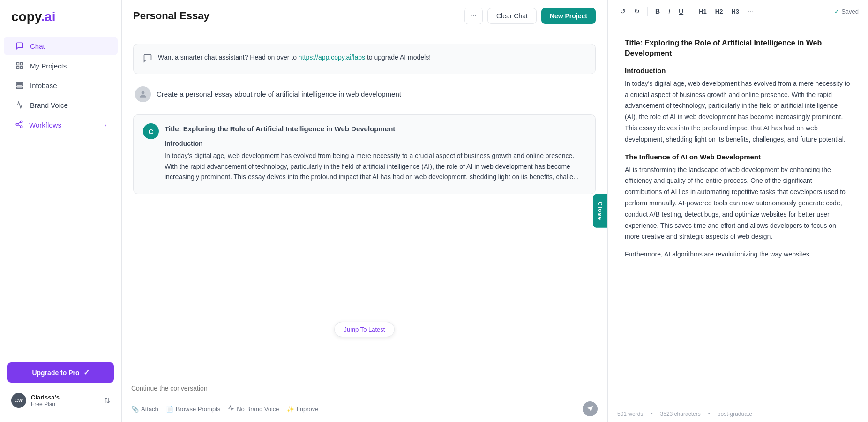 The image size is (868, 422). I want to click on improve-button: ✨ Improve, so click(303, 409).